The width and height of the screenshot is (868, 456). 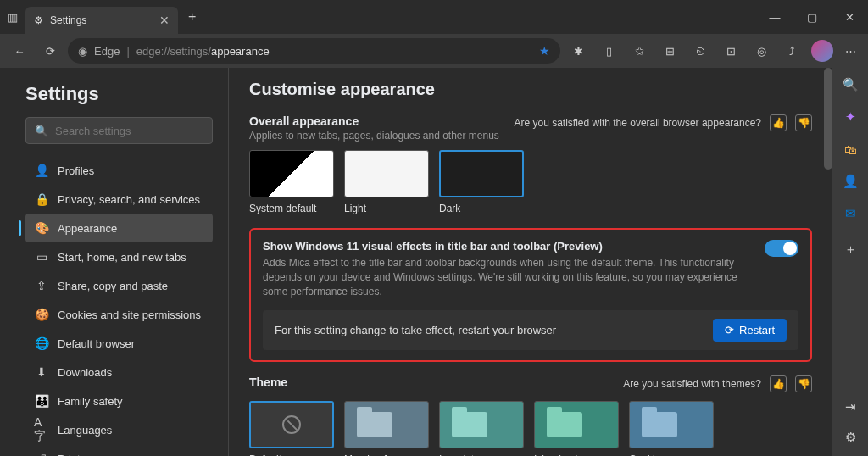 What do you see at coordinates (119, 314) in the screenshot?
I see `sidebar-item-cookies-and-site-permissions: 🍪Cookies and site permissions` at bounding box center [119, 314].